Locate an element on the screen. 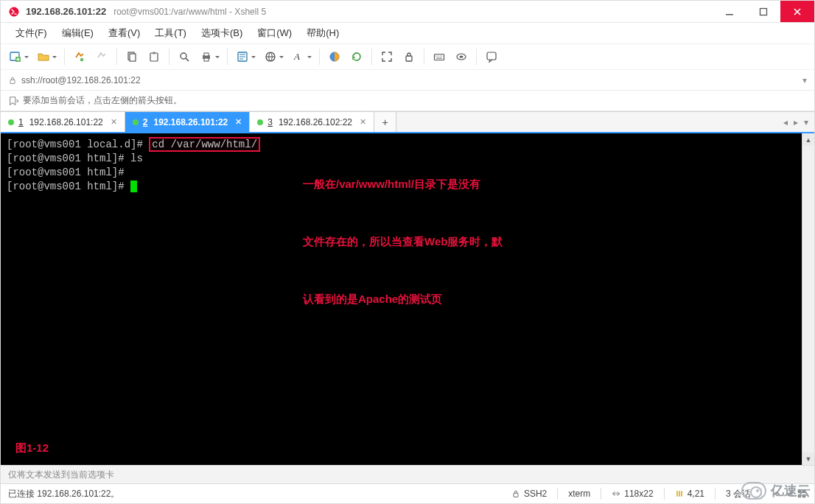 The image size is (815, 504). titlebar: 192.168.26.101:22 root@vms001:/var/www/h… is located at coordinates (408, 12).